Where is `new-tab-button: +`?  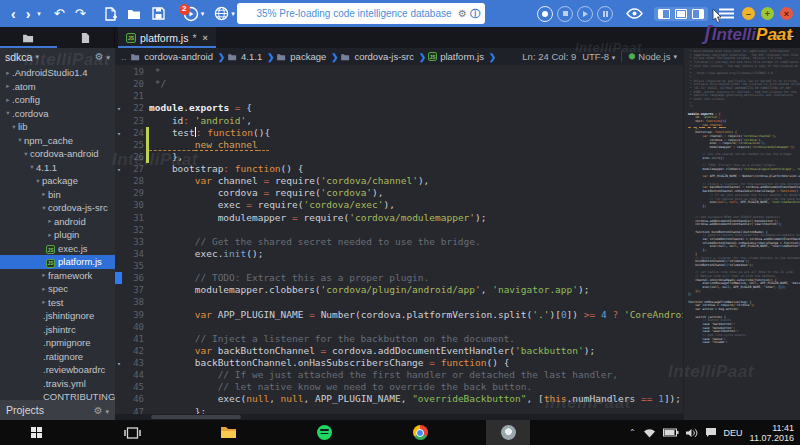
new-tab-button: + is located at coordinates (790, 37).